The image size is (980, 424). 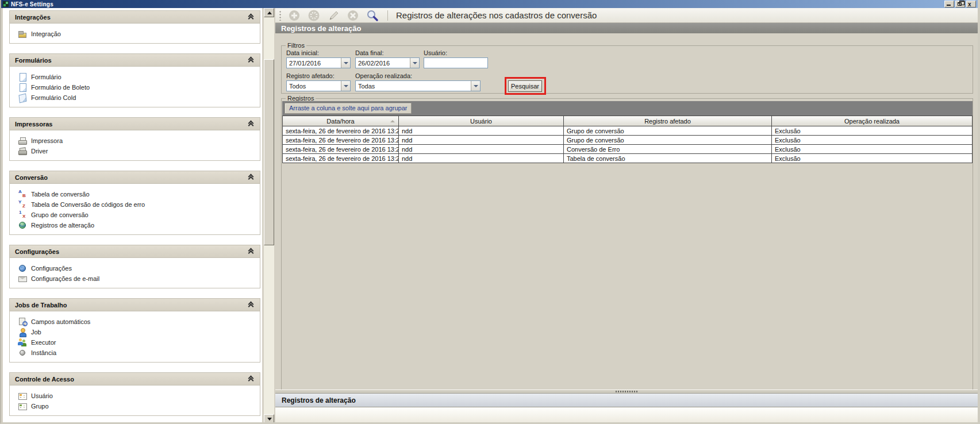 I want to click on sidebar-item-configuracoes: Configurações, so click(x=134, y=268).